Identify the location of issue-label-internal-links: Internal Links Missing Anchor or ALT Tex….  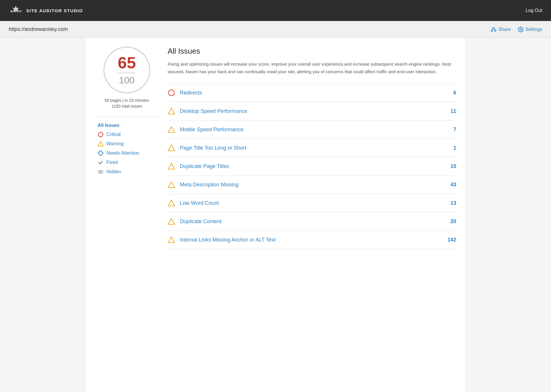
(228, 240).